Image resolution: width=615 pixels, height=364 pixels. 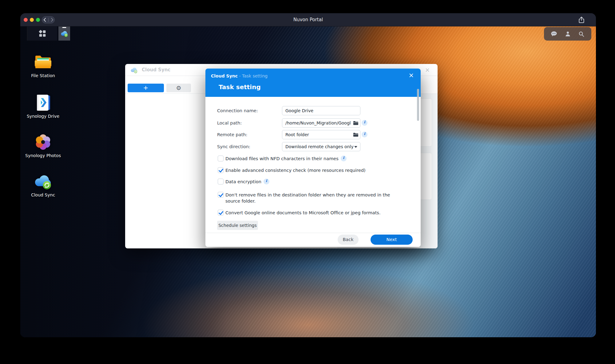 I want to click on chat-icon, so click(x=554, y=34).